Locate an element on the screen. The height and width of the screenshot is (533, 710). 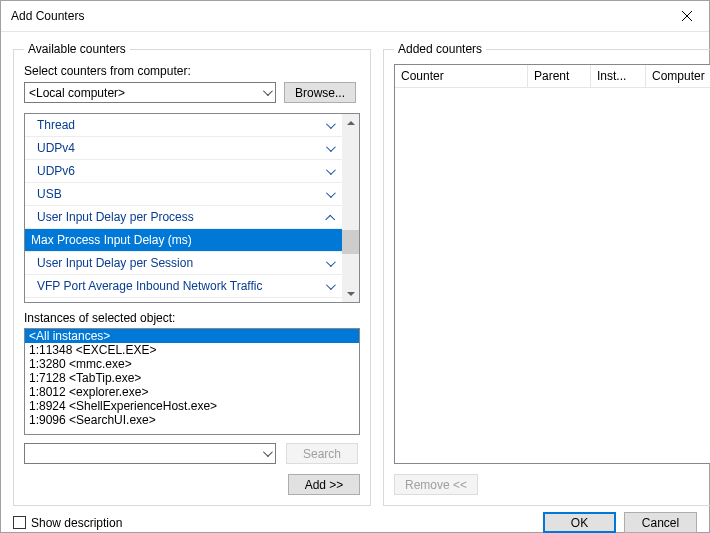
scroll-up-button is located at coordinates (350, 122).